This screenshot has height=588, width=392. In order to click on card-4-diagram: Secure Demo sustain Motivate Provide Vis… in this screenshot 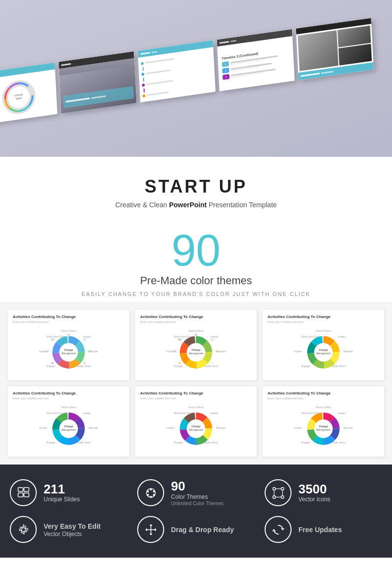, I will do `click(69, 427)`.